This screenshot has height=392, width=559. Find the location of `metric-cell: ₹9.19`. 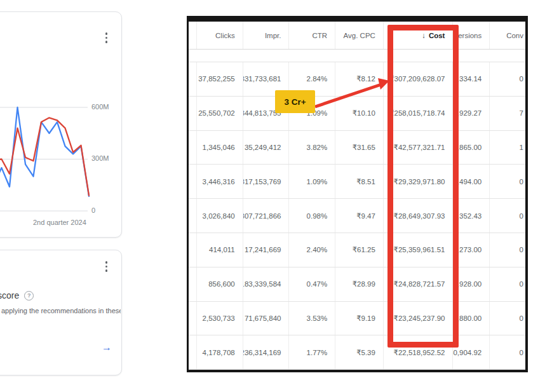

metric-cell: ₹9.19 is located at coordinates (360, 319).